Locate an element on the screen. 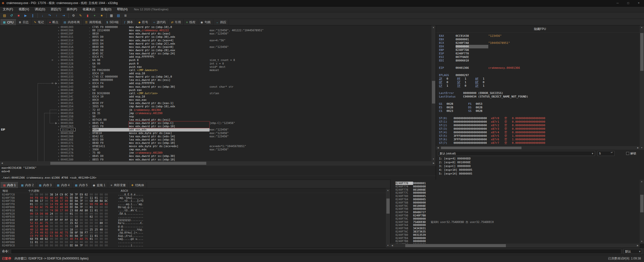  stack-row: 0240F78400000005 is located at coordinates (515, 200).